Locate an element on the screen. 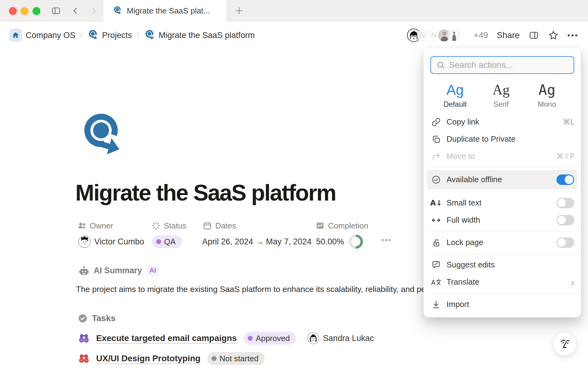  duplicate-icon is located at coordinates (436, 139).